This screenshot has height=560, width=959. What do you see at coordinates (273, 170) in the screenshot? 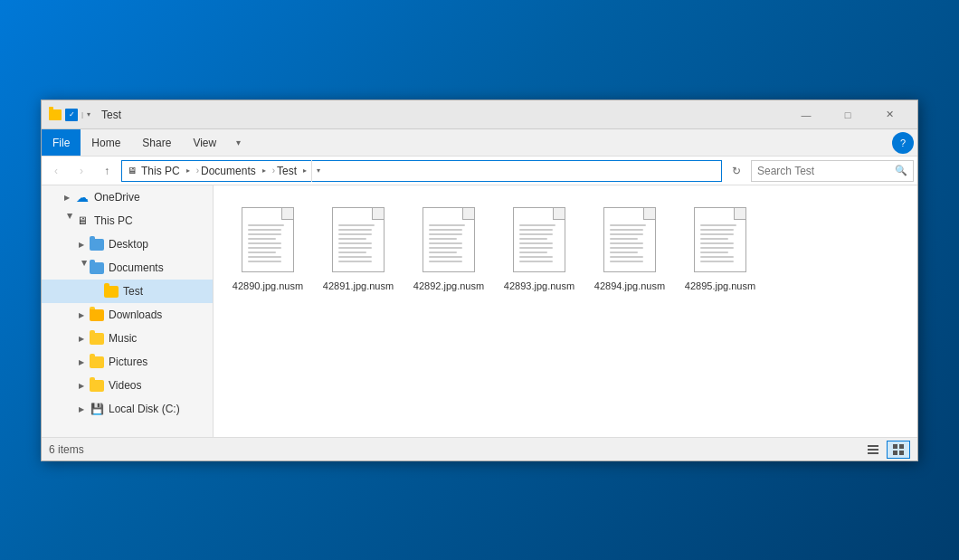
I see `path-sep-2: ›` at bounding box center [273, 170].